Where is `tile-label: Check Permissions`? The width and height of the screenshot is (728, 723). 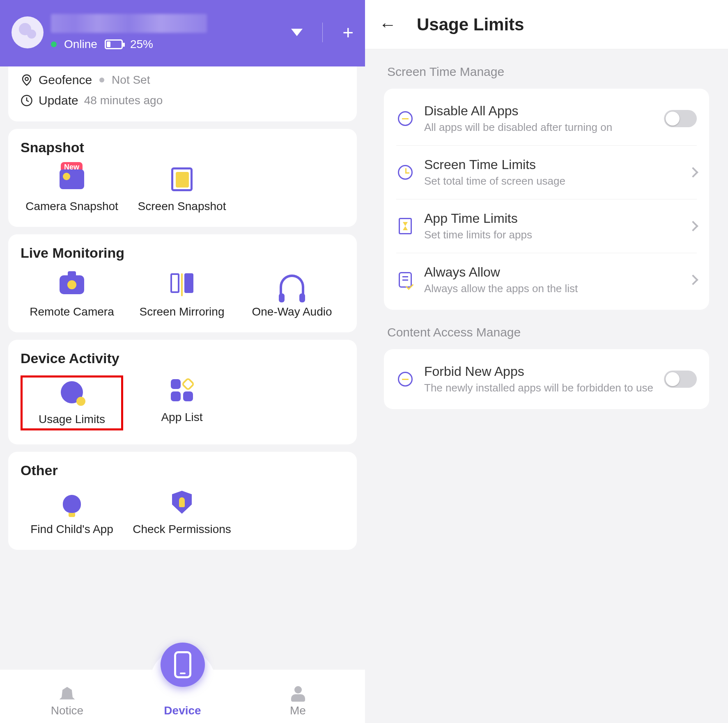
tile-label: Check Permissions is located at coordinates (182, 529).